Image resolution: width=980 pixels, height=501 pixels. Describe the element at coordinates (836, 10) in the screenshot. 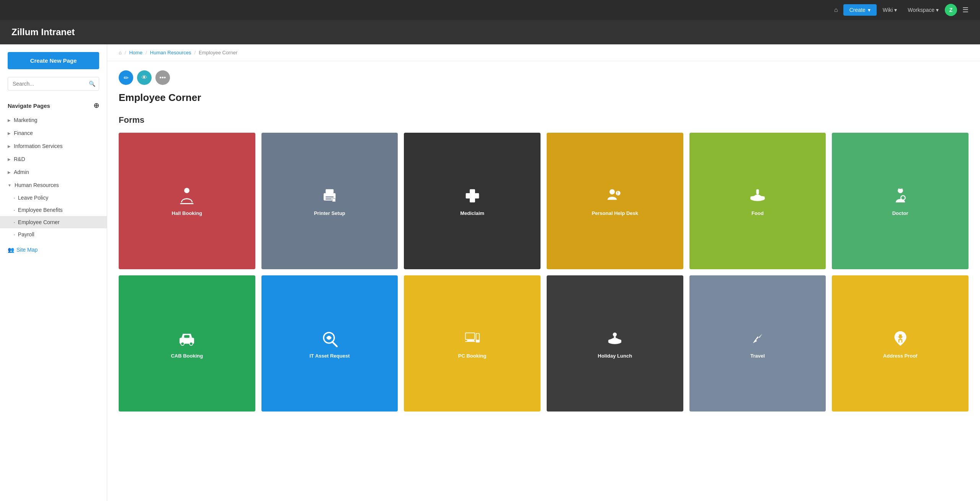

I see `home-nav-icon: ⌂` at that location.